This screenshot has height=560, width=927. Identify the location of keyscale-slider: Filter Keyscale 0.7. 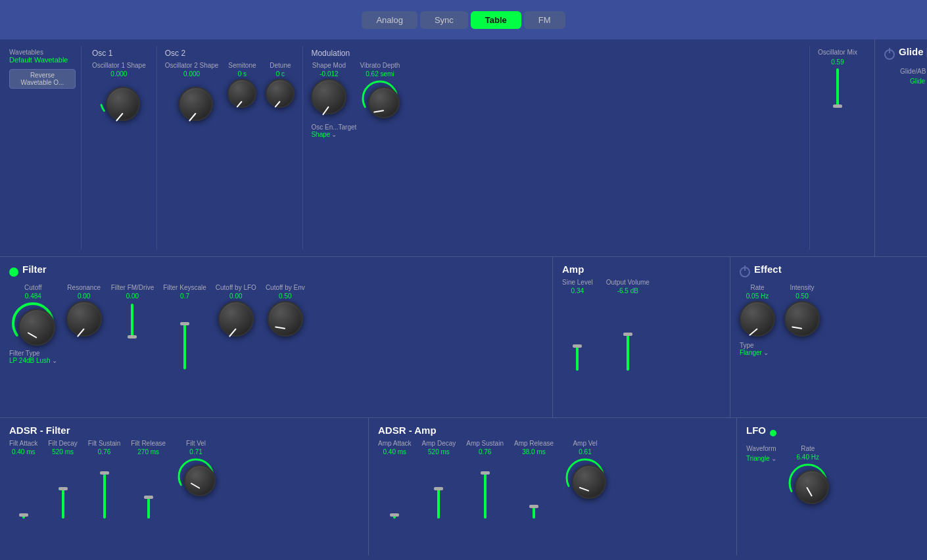
(185, 327).